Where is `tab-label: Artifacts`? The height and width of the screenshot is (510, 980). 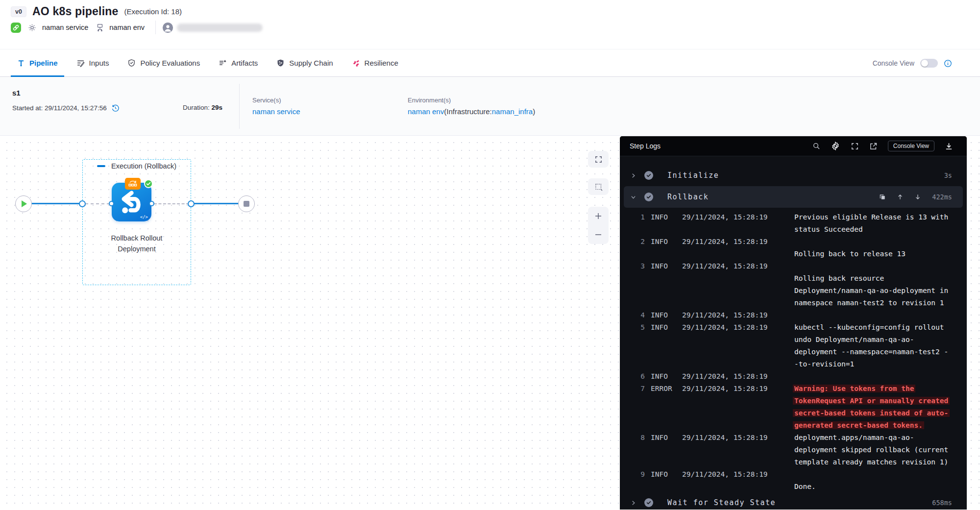
tab-label: Artifacts is located at coordinates (245, 63).